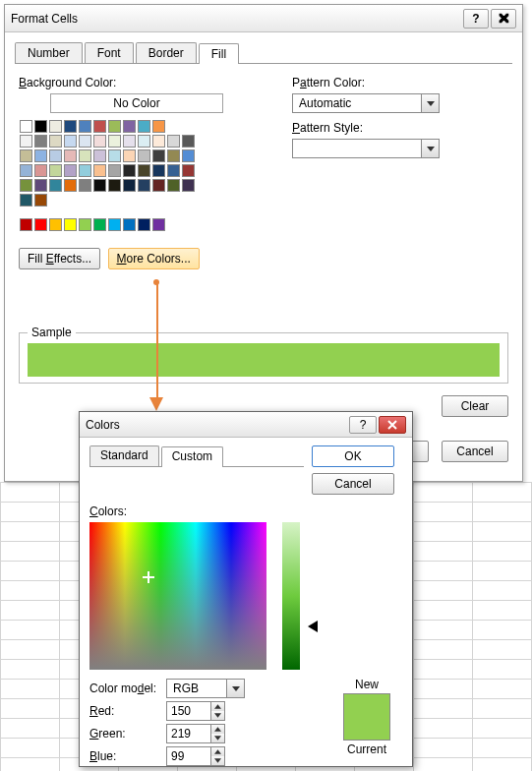 This screenshot has width=532, height=771. Describe the element at coordinates (49, 53) in the screenshot. I see `tab-number: Number` at that location.